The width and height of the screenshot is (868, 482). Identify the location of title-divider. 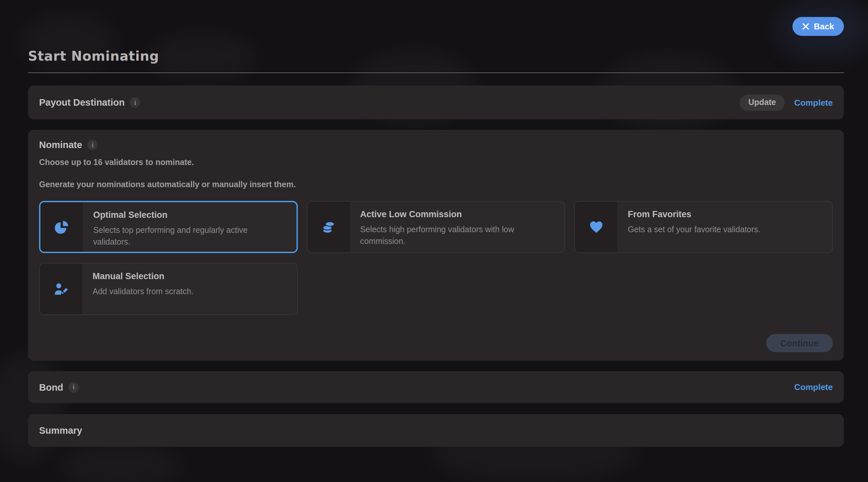
(436, 73).